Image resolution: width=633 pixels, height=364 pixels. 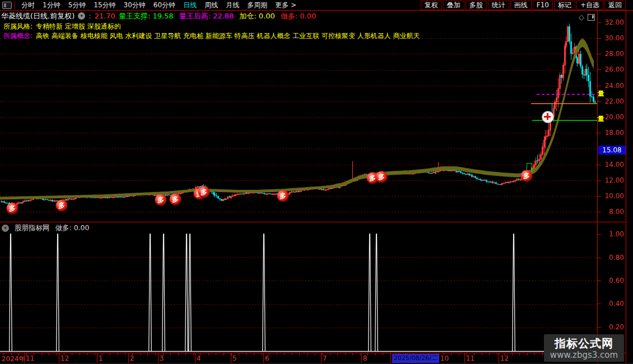 What do you see at coordinates (7, 6) in the screenshot?
I see `window-layout-icon` at bounding box center [7, 6].